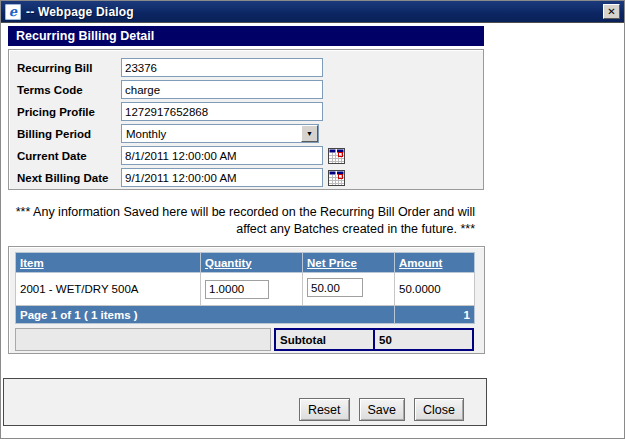 Image resolution: width=625 pixels, height=439 pixels. I want to click on next-billing-date-calendar-button, so click(336, 178).